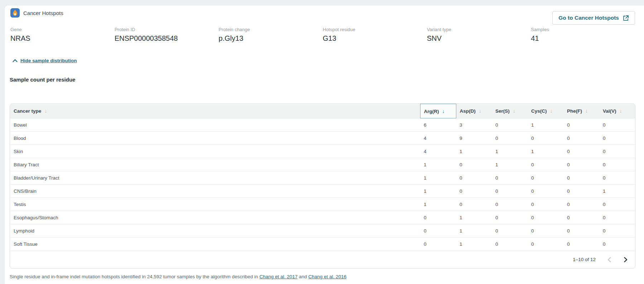 Image resolution: width=644 pixels, height=284 pixels. What do you see at coordinates (468, 111) in the screenshot?
I see `asp-d-header-label: Asp(D)` at bounding box center [468, 111].